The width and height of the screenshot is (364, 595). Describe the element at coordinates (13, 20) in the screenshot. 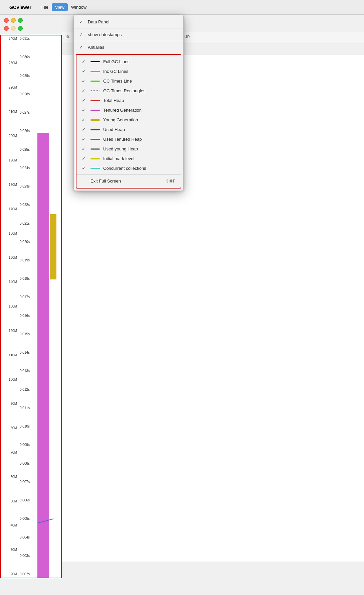

I see `traffic-lights-row1` at that location.